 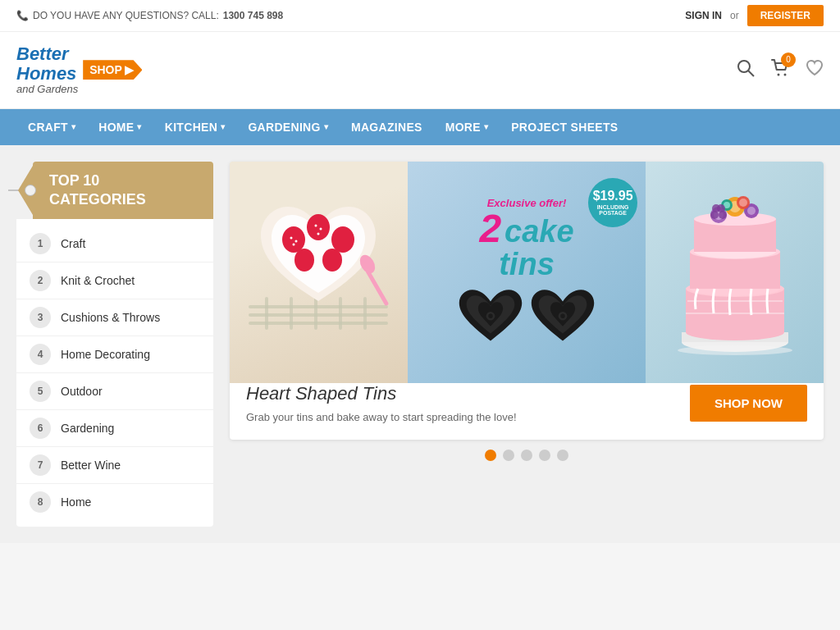 I want to click on nav-item-home: HOME ▾, so click(x=120, y=127).